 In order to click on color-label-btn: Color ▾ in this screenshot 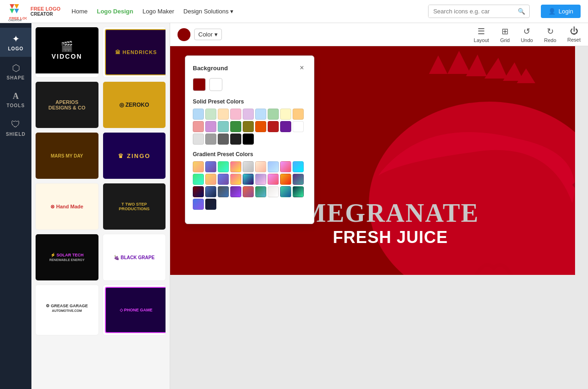, I will do `click(208, 34)`.